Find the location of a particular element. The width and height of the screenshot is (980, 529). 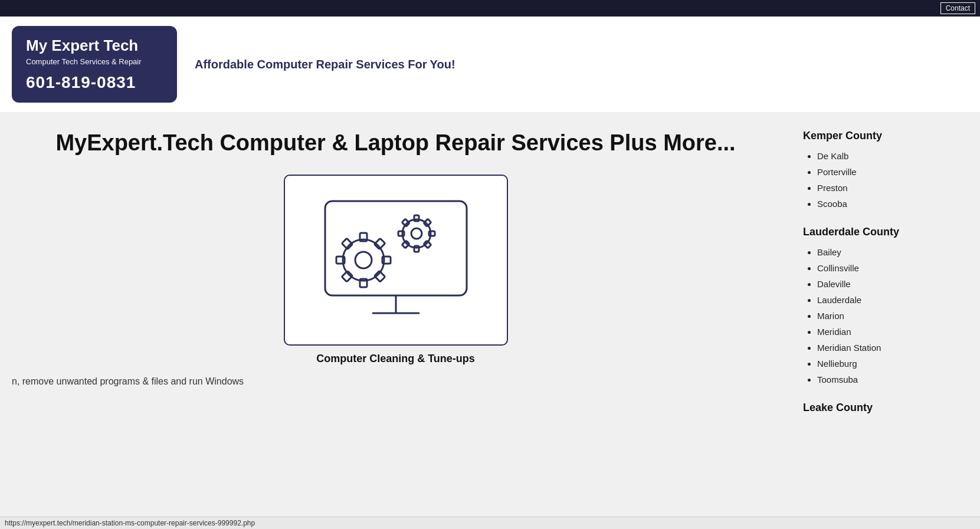

list-item: Preston is located at coordinates (893, 188).